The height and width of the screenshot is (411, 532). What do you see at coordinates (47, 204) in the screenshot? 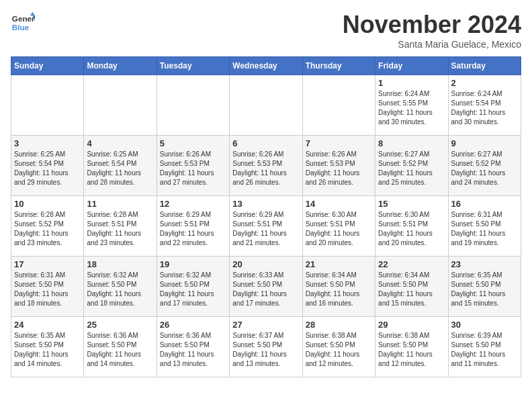
I see `day-number: 10` at bounding box center [47, 204].